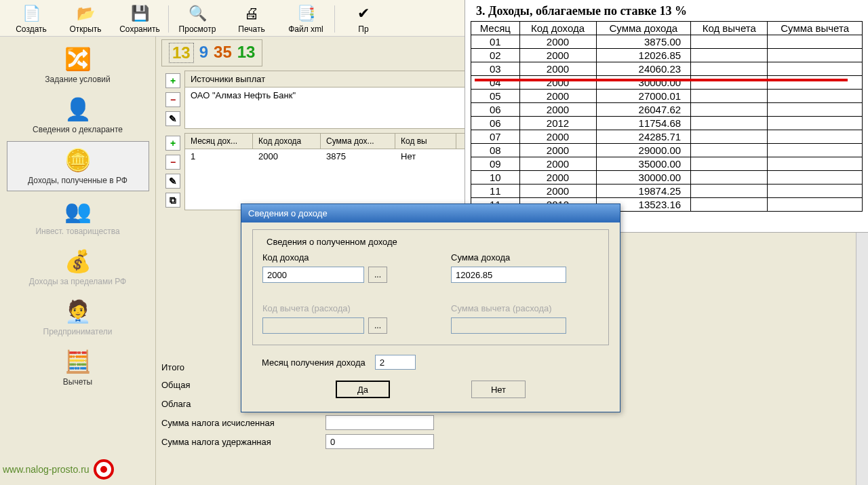 The image size is (868, 485). What do you see at coordinates (78, 311) in the screenshot?
I see `entrepreneurs-icon: 🧑‍💼` at bounding box center [78, 311].